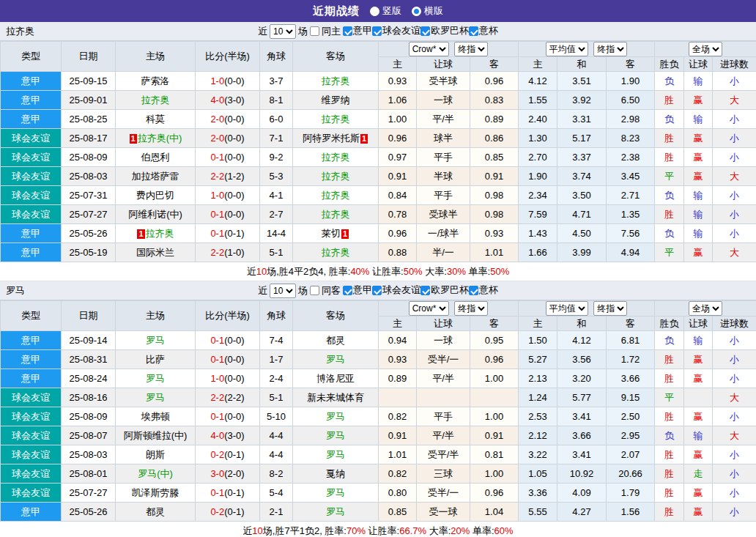 The image size is (756, 537). Describe the element at coordinates (582, 119) in the screenshot. I see `cell-eu-draw-odds: 3.31` at that location.